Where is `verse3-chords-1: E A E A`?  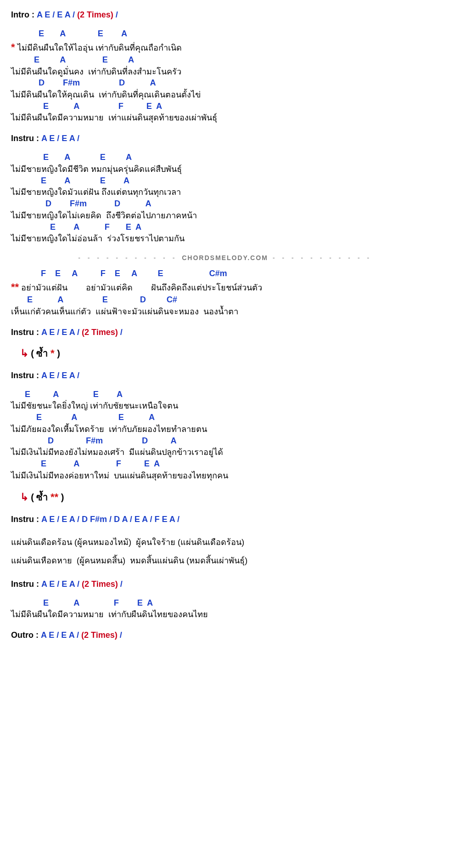 verse3-chords-1: E A E A is located at coordinates (225, 395).